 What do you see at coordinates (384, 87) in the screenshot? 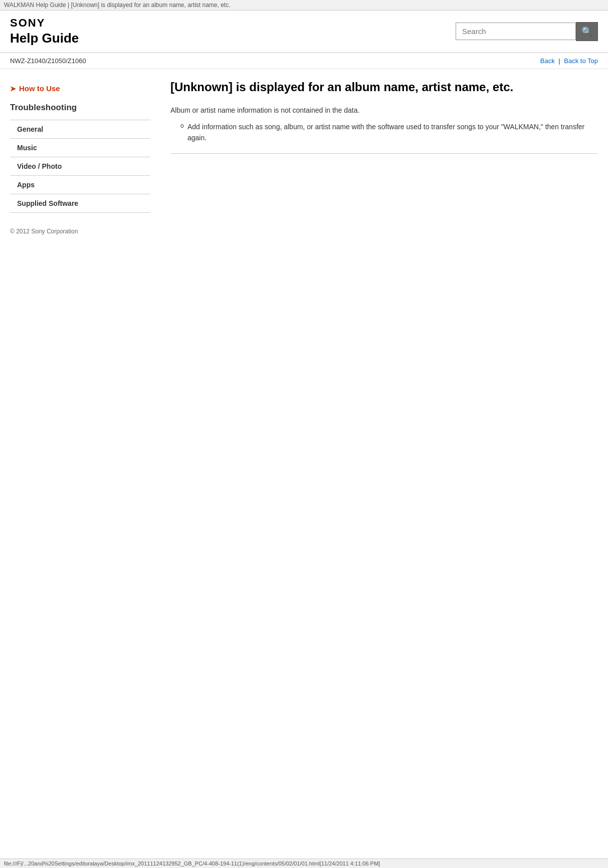
I see `page-title: [Unknown] is displayed for an album name…` at bounding box center [384, 87].